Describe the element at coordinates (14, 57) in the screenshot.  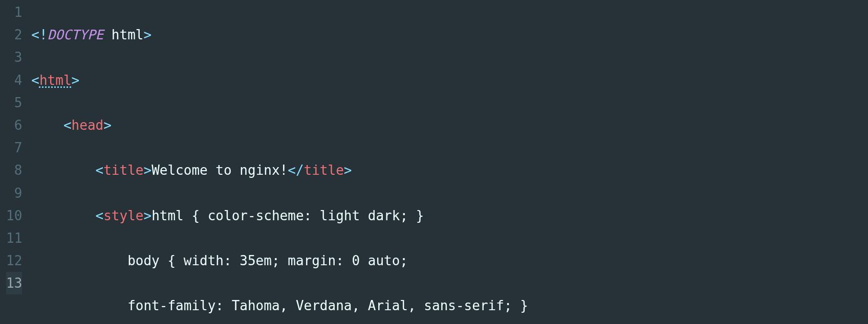
I see `line-number: 3` at that location.